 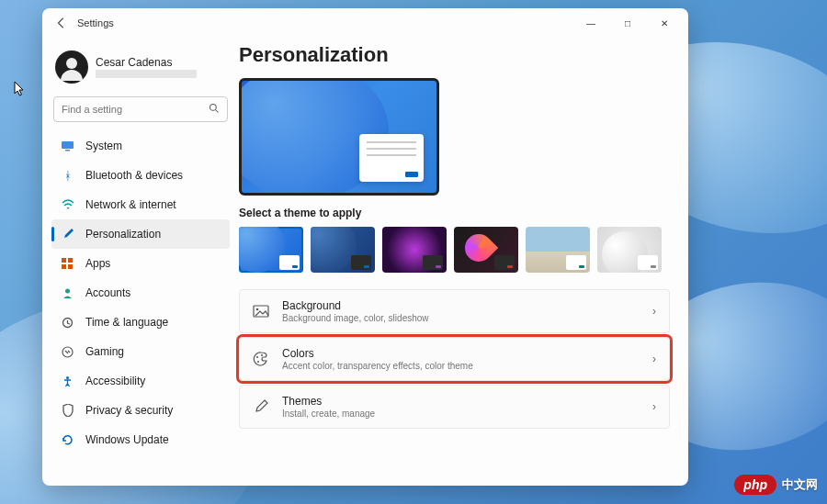 I want to click on sidebar-item-label: Accounts, so click(x=108, y=293).